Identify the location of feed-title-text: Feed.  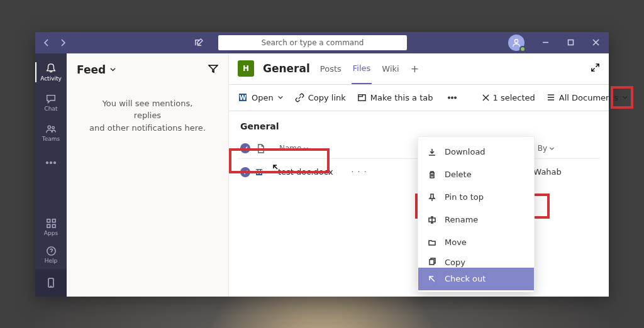
(91, 70).